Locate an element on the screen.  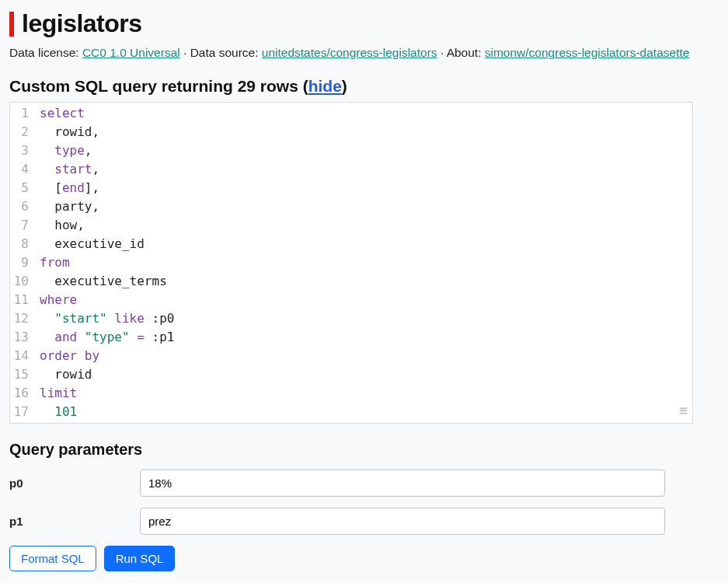
source-link: unitedstates/congress-legislators is located at coordinates (350, 53).